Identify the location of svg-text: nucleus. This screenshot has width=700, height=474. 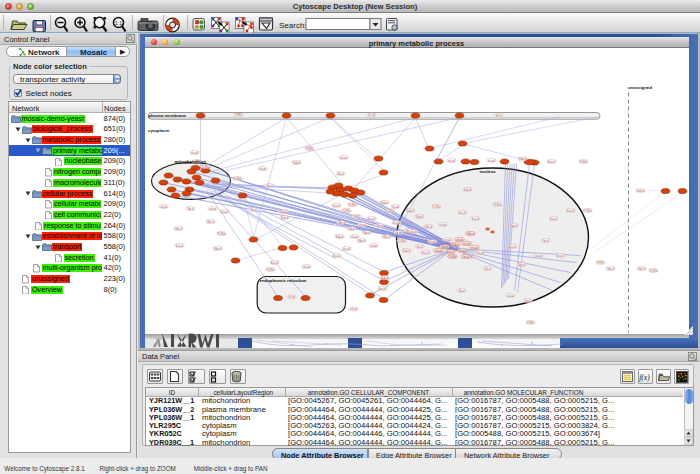
(488, 172).